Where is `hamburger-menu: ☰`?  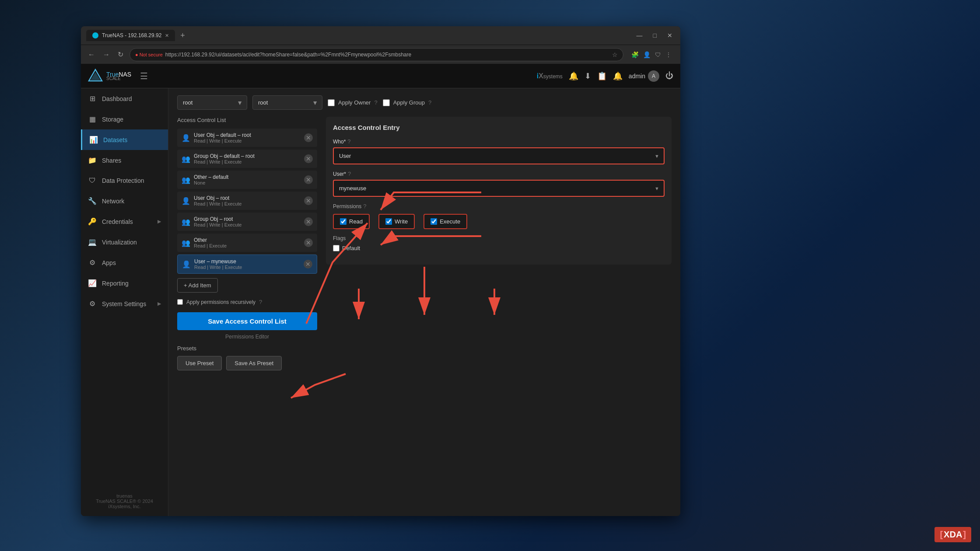
hamburger-menu: ☰ is located at coordinates (144, 76).